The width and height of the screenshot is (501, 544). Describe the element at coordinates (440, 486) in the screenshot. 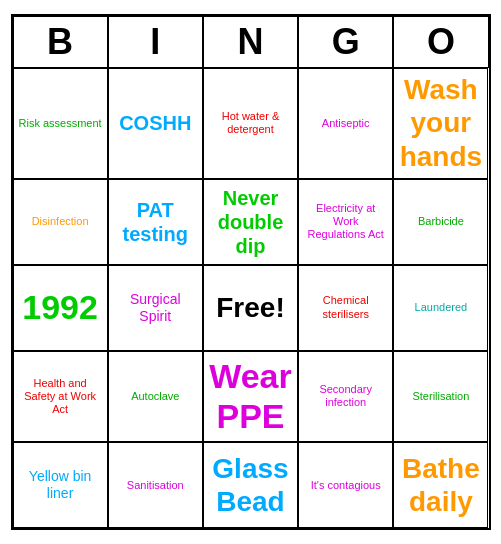

I see `cell-text-24: Bathe daily` at that location.